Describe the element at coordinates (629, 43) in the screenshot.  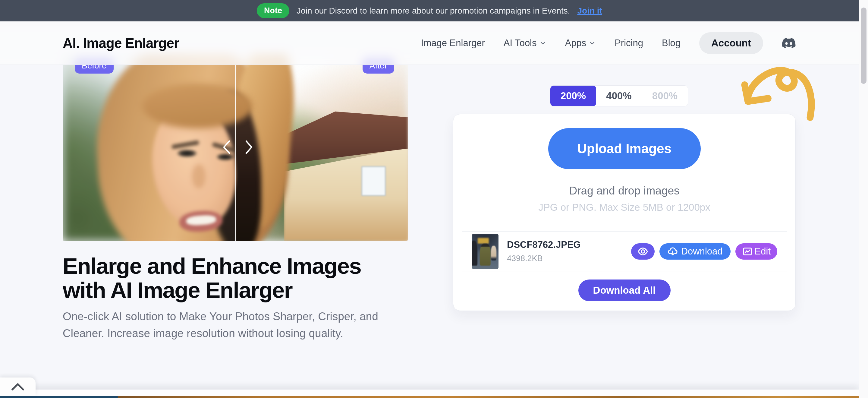
I see `nav-pricing: Pricing` at that location.